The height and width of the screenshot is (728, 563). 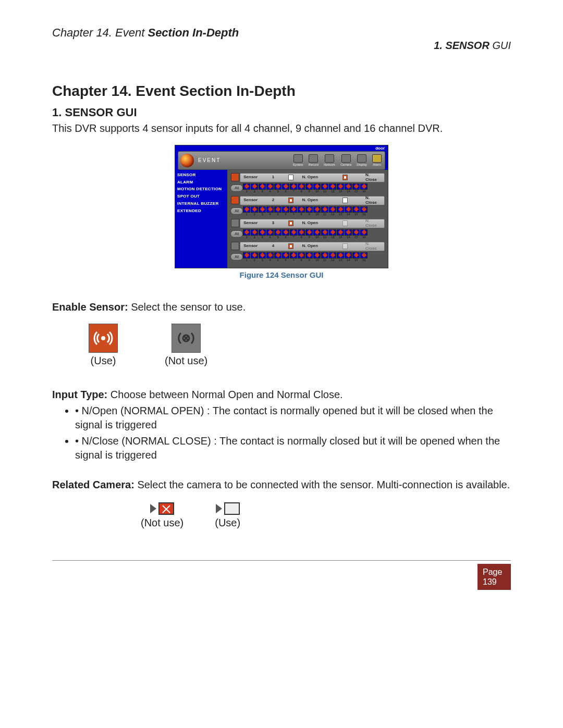 I want to click on camera-number: 15, so click(x=357, y=192).